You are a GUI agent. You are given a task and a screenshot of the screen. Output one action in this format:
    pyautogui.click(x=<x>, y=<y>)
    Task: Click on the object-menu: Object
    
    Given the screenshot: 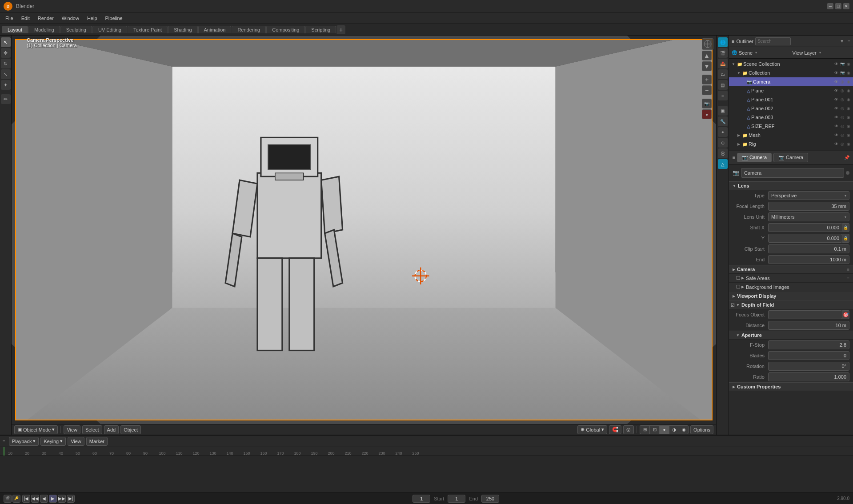 What is the action you would take?
    pyautogui.click(x=131, y=430)
    